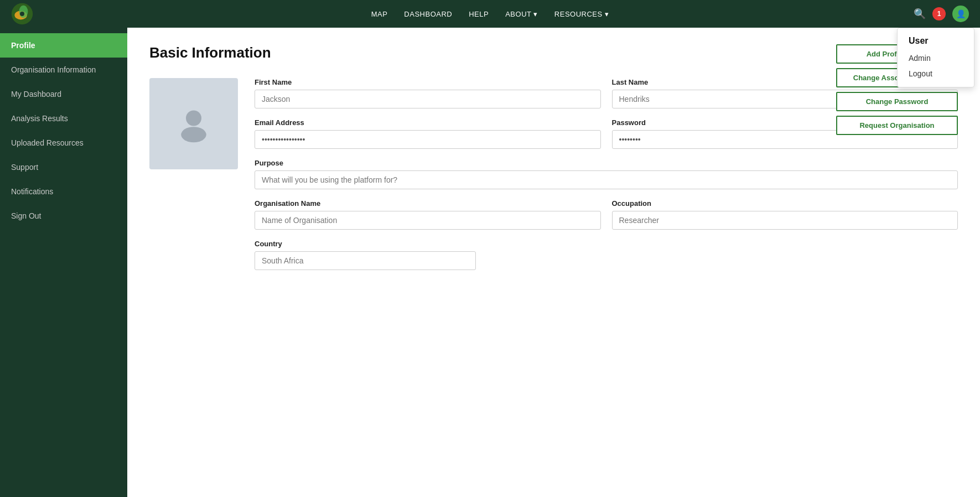 Image resolution: width=980 pixels, height=497 pixels. Describe the element at coordinates (365, 244) in the screenshot. I see `country-label: Country` at that location.